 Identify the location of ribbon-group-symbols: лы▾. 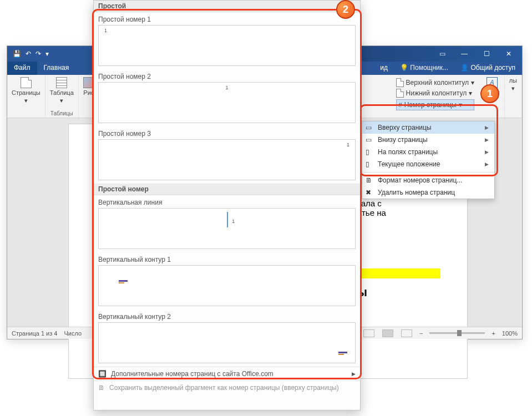
(514, 97).